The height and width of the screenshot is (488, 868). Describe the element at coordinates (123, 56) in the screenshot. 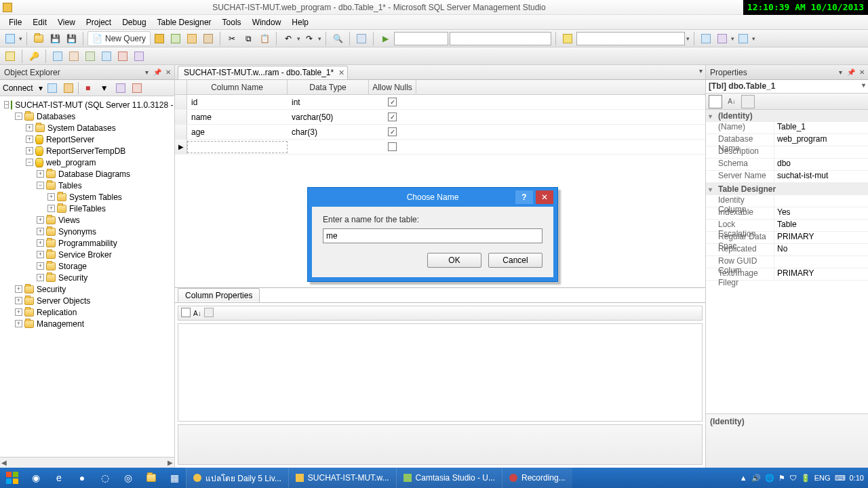

I see `check-constraints-icon` at that location.